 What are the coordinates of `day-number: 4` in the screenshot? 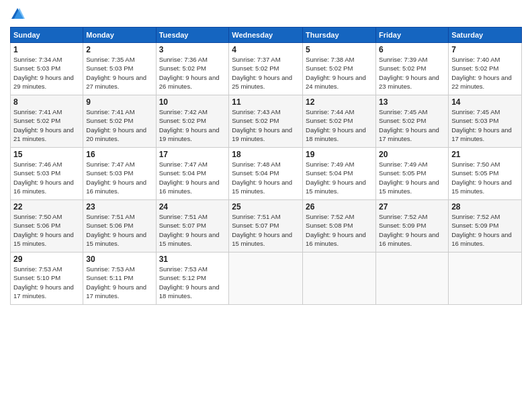 It's located at (266, 50).